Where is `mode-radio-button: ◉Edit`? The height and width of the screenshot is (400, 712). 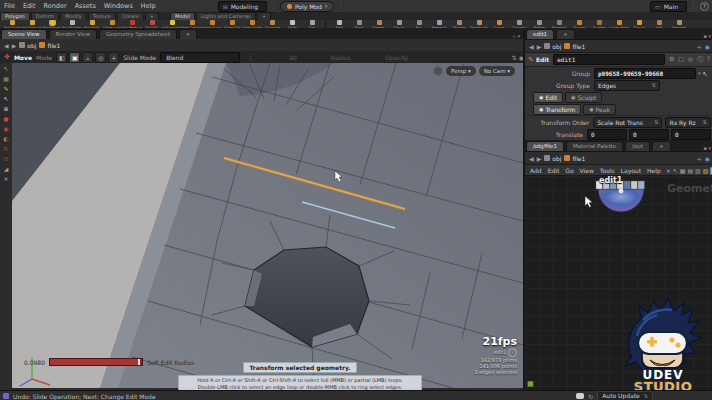
mode-radio-button: ◉Edit is located at coordinates (548, 98).